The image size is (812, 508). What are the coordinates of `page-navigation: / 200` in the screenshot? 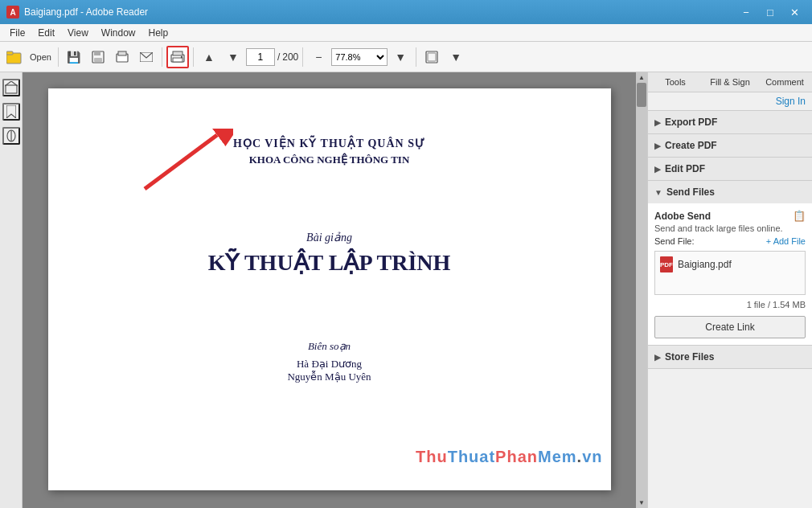 It's located at (272, 57).